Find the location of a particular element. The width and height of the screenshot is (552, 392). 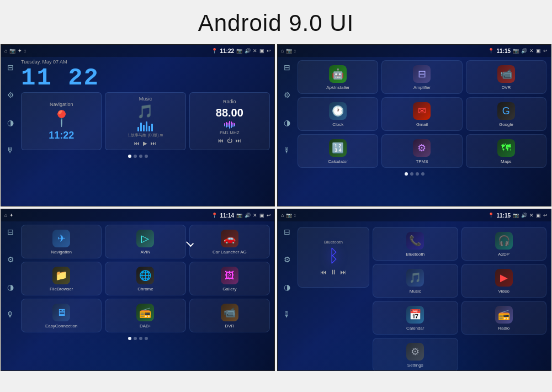

music-play: ▶ is located at coordinates (145, 144).